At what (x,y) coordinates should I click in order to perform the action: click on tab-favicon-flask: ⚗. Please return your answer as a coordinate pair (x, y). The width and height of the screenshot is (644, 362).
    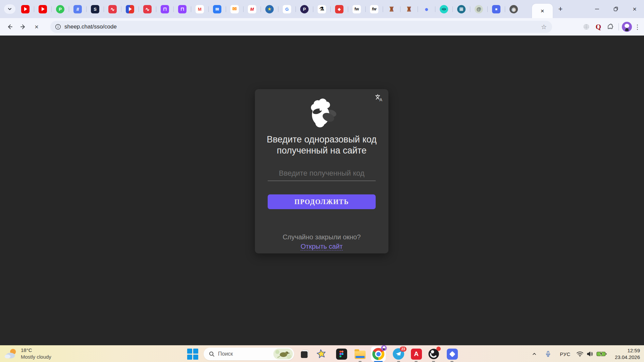
    Looking at the image, I should click on (322, 9).